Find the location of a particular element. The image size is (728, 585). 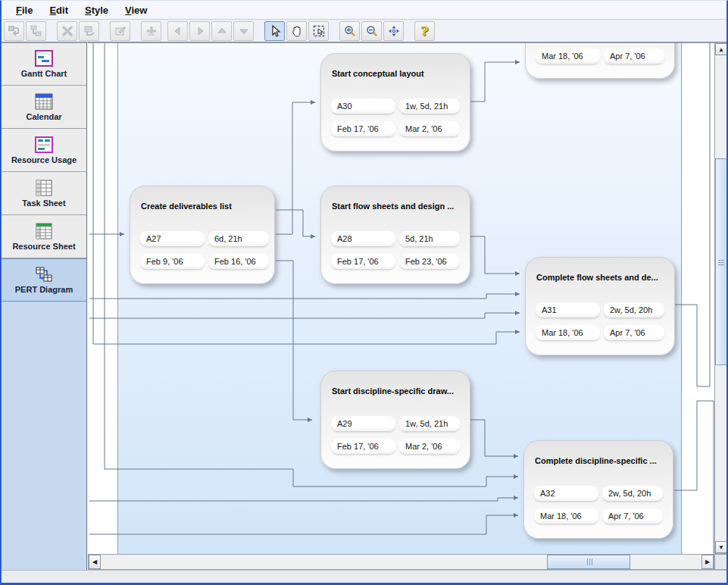

zoom-to-fit-button is located at coordinates (394, 31).